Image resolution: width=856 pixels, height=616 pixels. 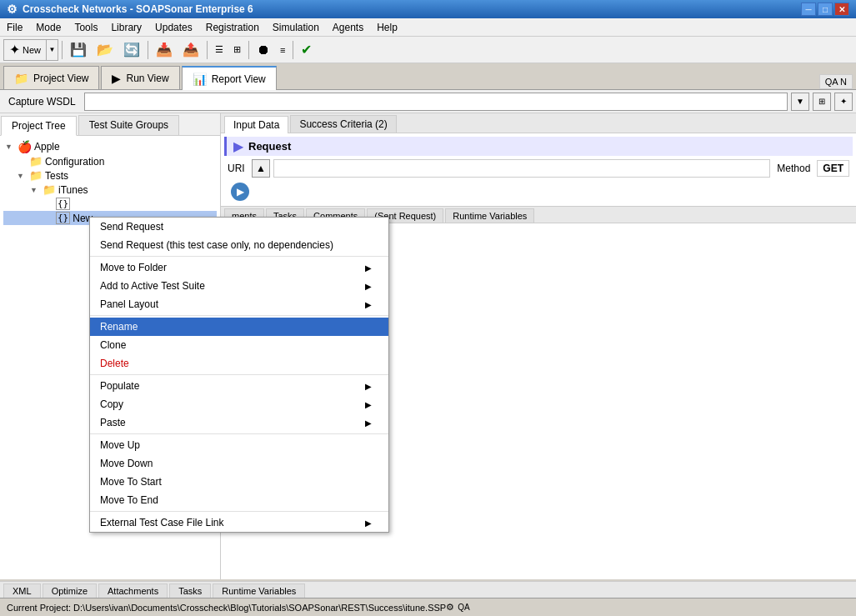 I want to click on input-data-tab: Input Data, so click(x=257, y=125).